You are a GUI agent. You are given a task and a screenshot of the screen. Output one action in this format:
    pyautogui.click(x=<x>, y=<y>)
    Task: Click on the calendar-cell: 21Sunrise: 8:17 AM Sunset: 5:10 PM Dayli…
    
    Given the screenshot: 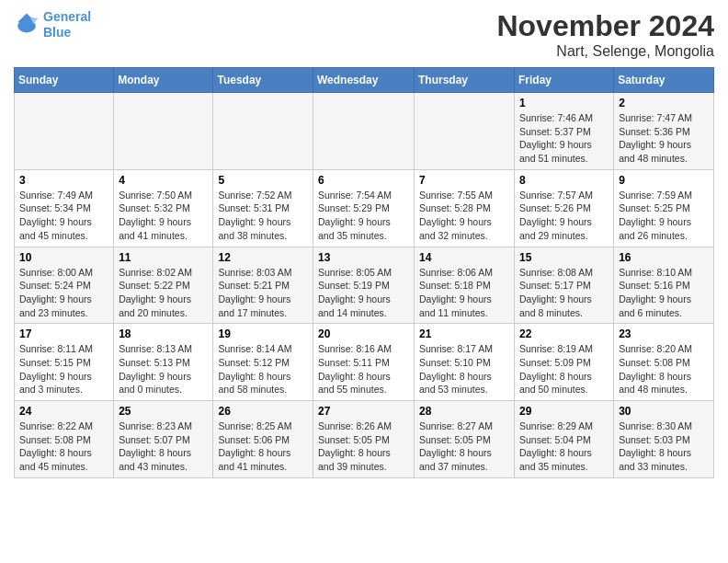 What is the action you would take?
    pyautogui.click(x=465, y=362)
    